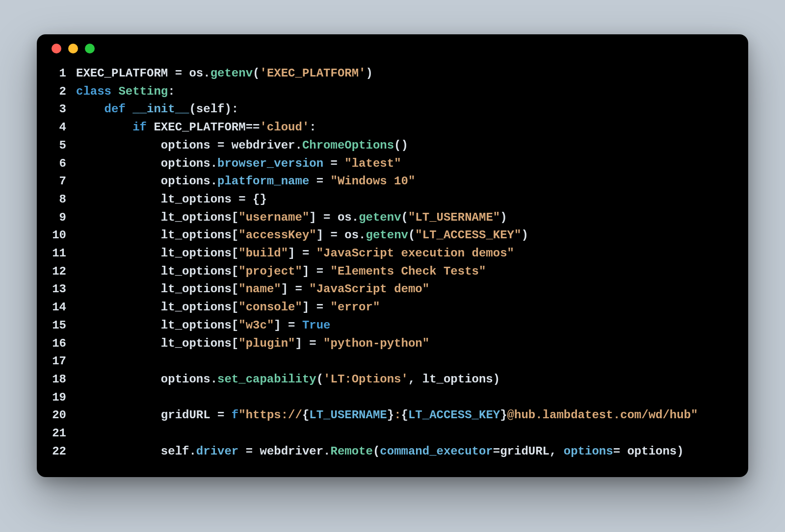  I want to click on code-token: "w3c", so click(256, 326).